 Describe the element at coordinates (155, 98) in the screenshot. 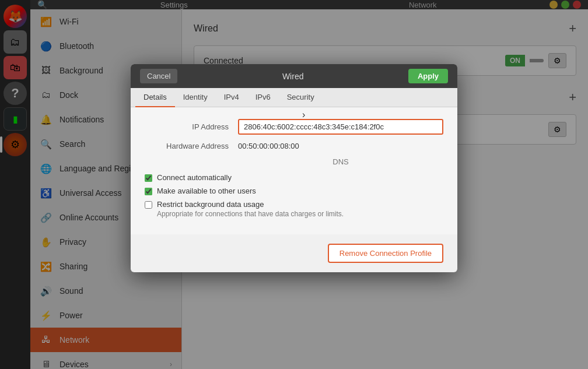

I see `tab-details: Details` at that location.